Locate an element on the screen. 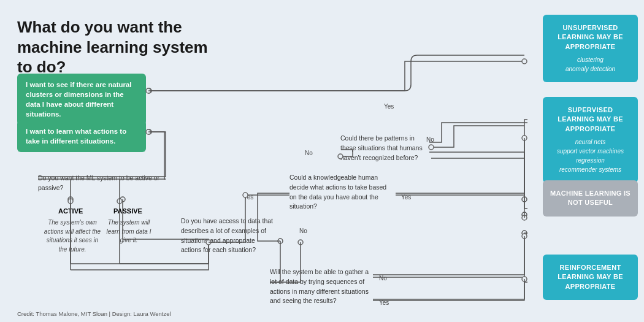  no-label-3: No is located at coordinates (303, 231).